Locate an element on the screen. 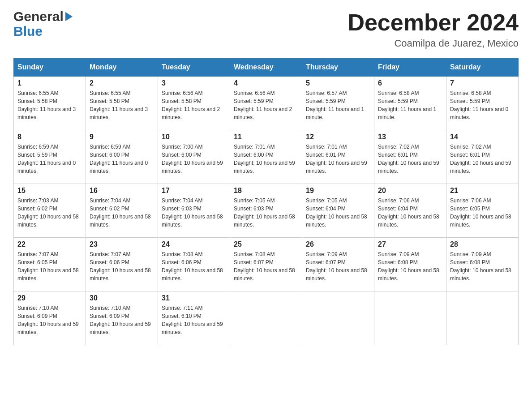 Image resolution: width=532 pixels, height=411 pixels. calendar-week-row: 22 Sunrise: 7:07 AM Sunset: 6:05 PM Dayl… is located at coordinates (266, 264).